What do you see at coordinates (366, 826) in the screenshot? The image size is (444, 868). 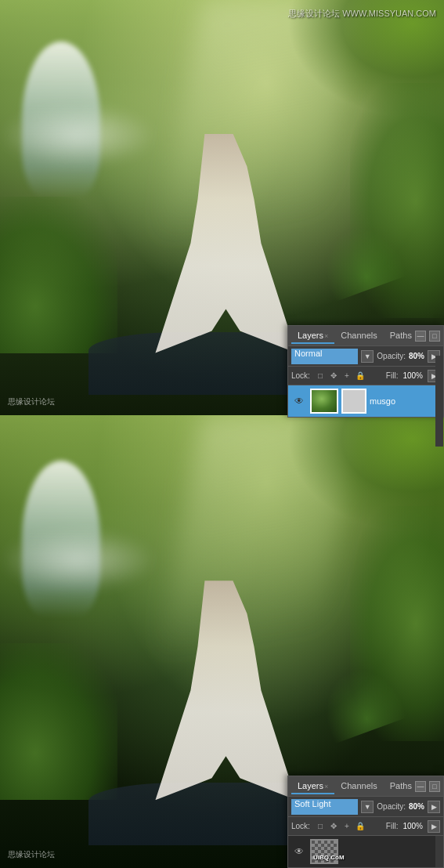 I see `lock-row-bottom: Lock: □ ✥ + 🔒 Fill: 100% ▶` at bounding box center [366, 826].